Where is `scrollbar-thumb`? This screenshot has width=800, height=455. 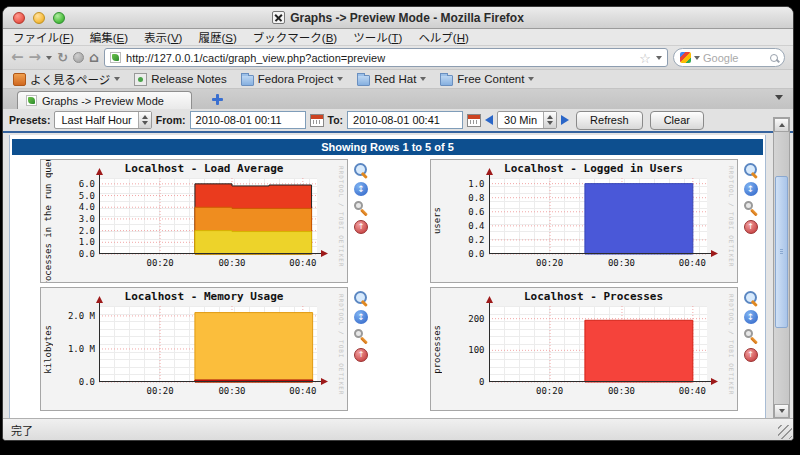
scrollbar-thumb is located at coordinates (782, 252).